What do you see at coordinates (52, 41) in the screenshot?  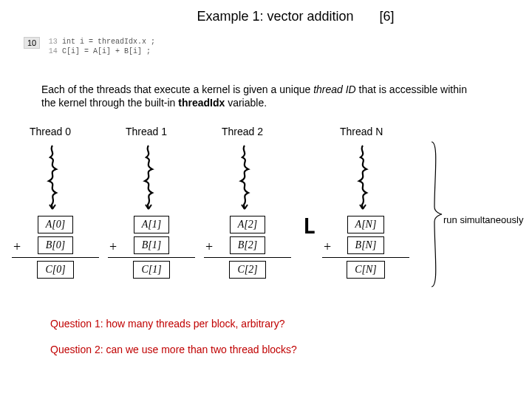 I see `line-number: 13` at bounding box center [52, 41].